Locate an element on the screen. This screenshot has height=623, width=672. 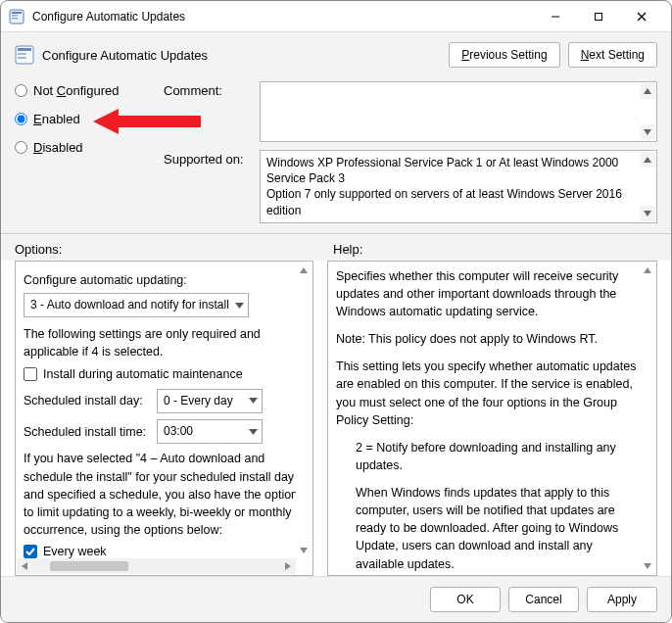
options-note2: If you have selected "4 – Auto download … is located at coordinates (165, 494).